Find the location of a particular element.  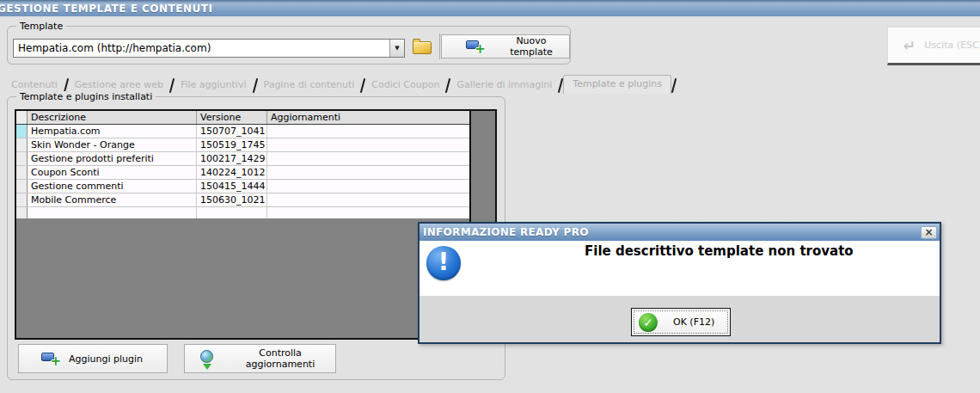

dialog-message: File descrittivo template non trovato is located at coordinates (719, 251).